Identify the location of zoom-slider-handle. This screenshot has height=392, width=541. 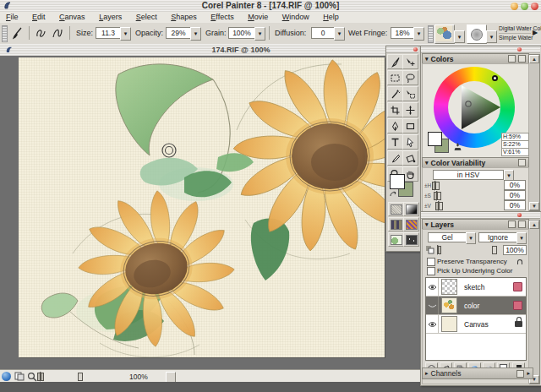
(80, 377).